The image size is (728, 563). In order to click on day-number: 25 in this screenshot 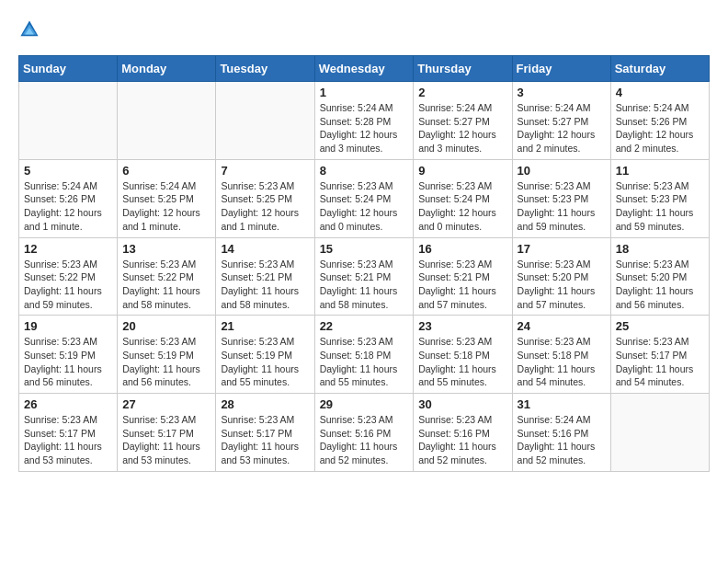, I will do `click(660, 326)`.